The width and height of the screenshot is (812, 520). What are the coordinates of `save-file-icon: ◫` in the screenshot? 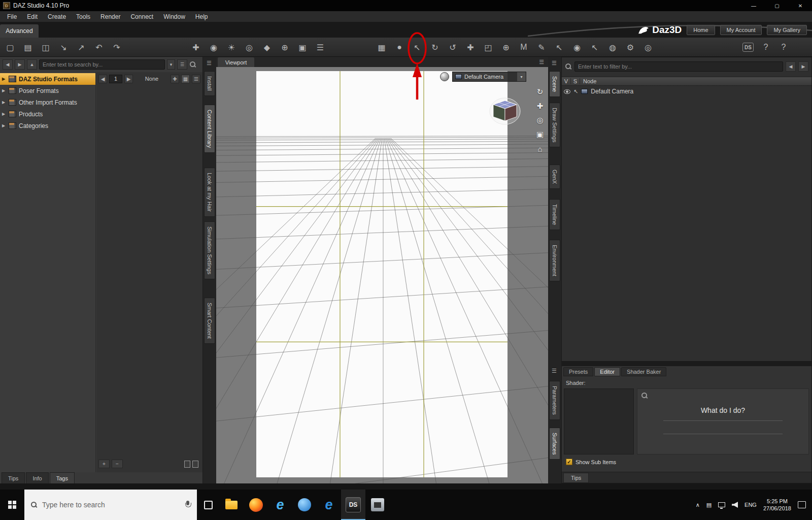 It's located at (46, 47).